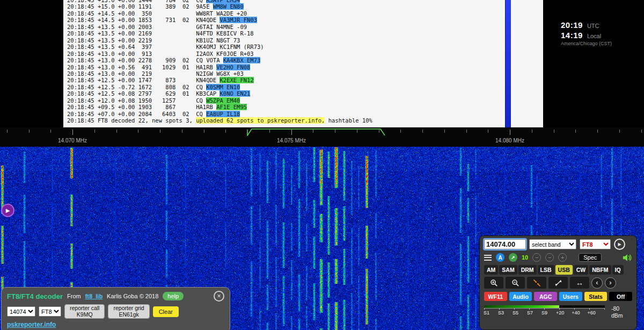 Image resolution: width=644 pixels, height=330 pixels. I want to click on mode-button-drm: DRM, so click(528, 270).